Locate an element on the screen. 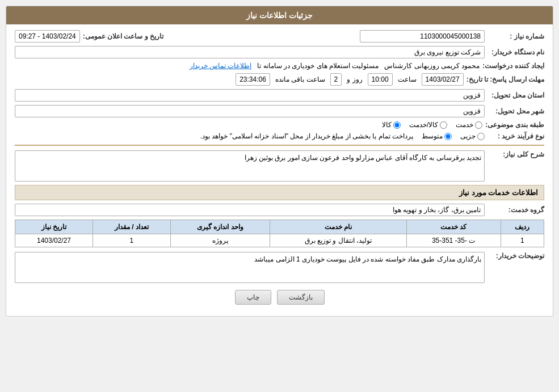 The width and height of the screenshot is (559, 392). announce-date-label: تاریخ و ساعت اعلان عمومی: is located at coordinates (123, 36).